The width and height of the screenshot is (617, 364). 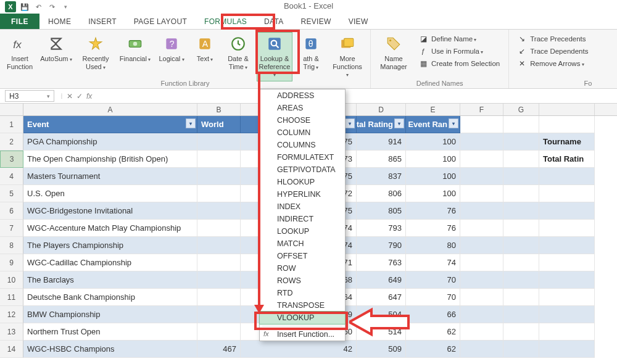 I want to click on cell-f1, so click(x=482, y=125).